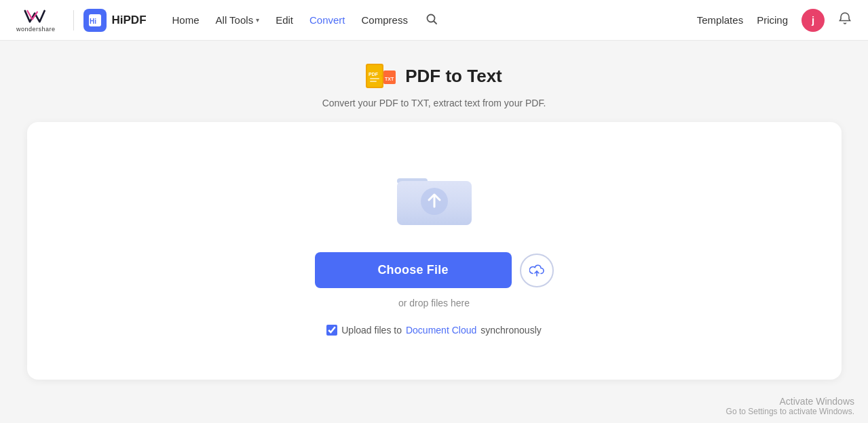  Describe the element at coordinates (441, 330) in the screenshot. I see `document-cloud-link: Document Cloud` at that location.